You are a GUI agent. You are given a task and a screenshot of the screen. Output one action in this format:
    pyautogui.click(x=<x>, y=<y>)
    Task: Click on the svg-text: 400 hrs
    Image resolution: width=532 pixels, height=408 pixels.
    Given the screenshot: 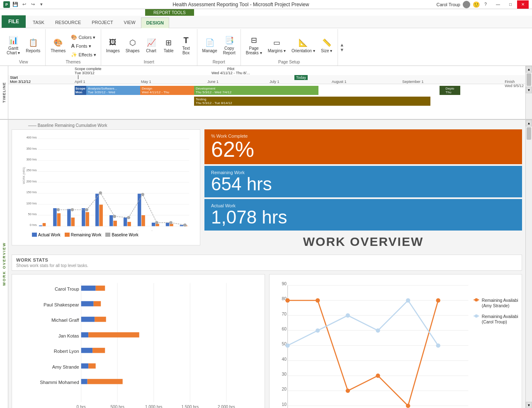 What is the action you would take?
    pyautogui.click(x=32, y=138)
    